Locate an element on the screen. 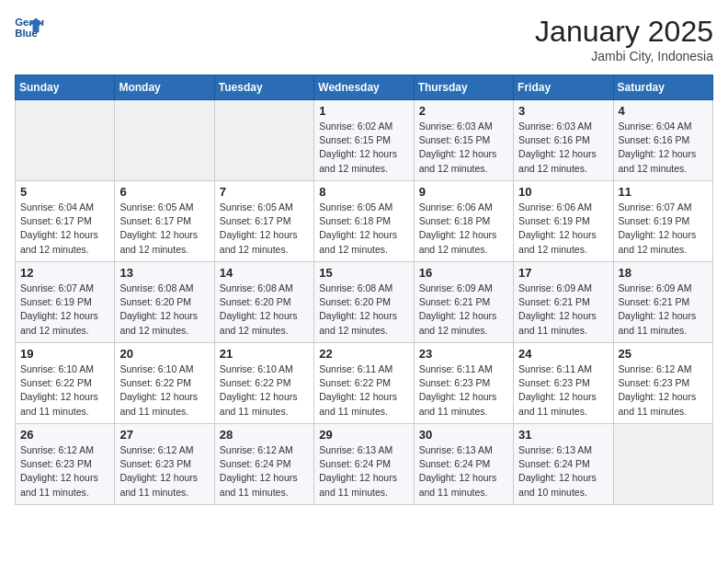 This screenshot has height=563, width=728. calendar-cell: 27Sunrise: 6:12 AM Sunset: 6:23 PM Dayli… is located at coordinates (165, 465).